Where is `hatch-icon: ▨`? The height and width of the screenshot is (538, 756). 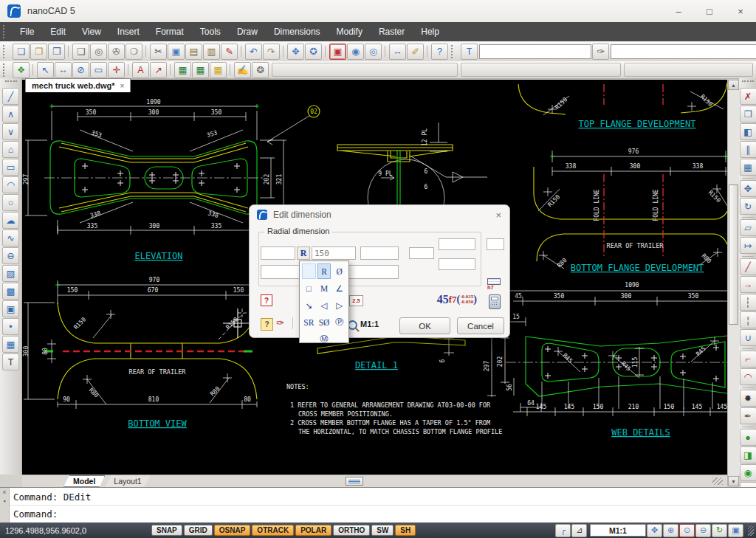
hatch-icon: ▨ is located at coordinates (10, 273).